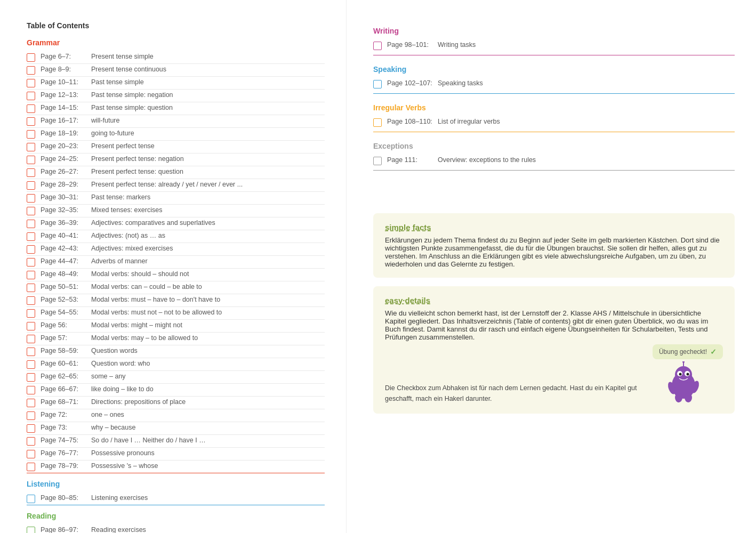  Describe the element at coordinates (554, 252) in the screenshot. I see `simple-facts-text: Erklärungen zu jedem Thema findest du zu…` at that location.